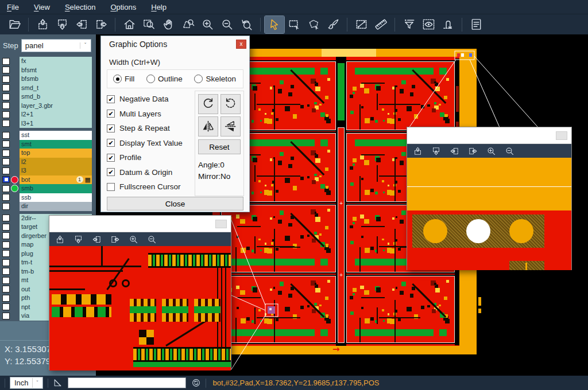  What do you see at coordinates (62, 25) in the screenshot?
I see `tool-pan-down` at bounding box center [62, 25].